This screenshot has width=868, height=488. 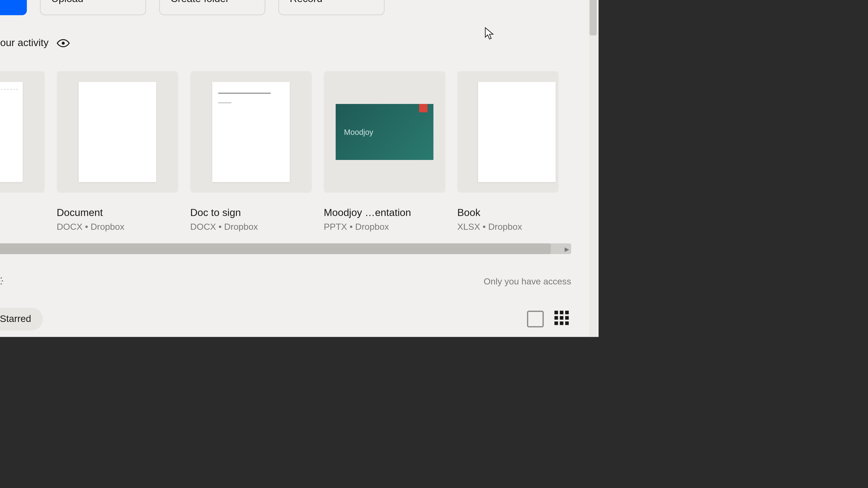 What do you see at coordinates (212, 7) in the screenshot?
I see `create-folder-button: Create folder` at bounding box center [212, 7].